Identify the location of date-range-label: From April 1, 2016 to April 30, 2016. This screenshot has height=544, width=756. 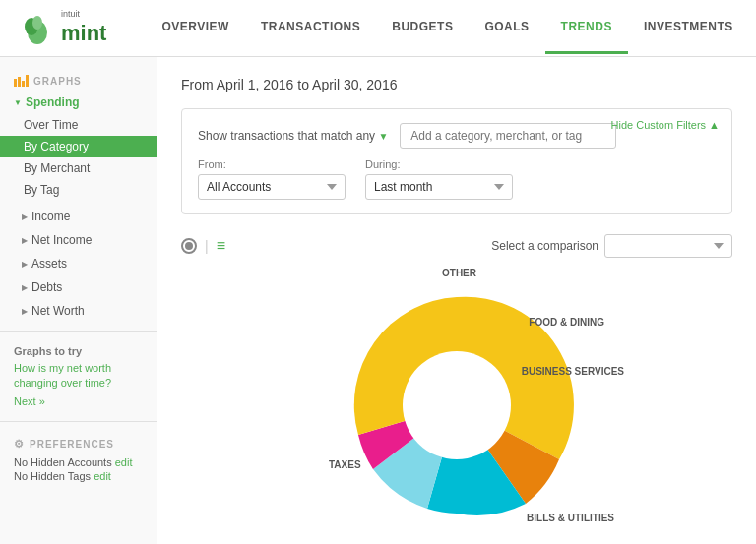
(457, 85).